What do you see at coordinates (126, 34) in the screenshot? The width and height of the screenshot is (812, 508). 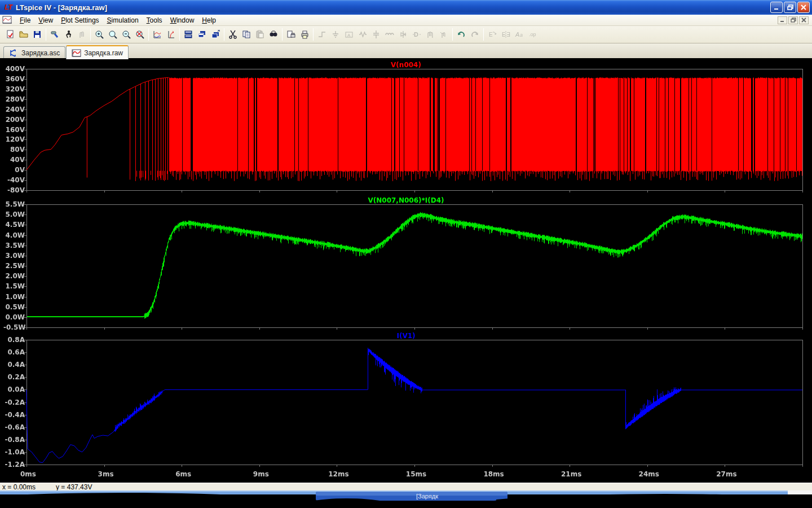 I see `zoom-out-button` at bounding box center [126, 34].